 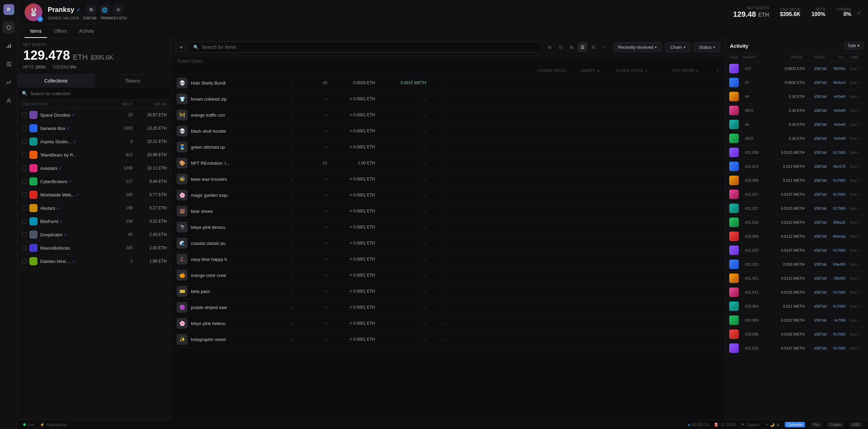 What do you see at coordinates (9, 27) in the screenshot?
I see `sidebar-item-home: ⬡` at bounding box center [9, 27].